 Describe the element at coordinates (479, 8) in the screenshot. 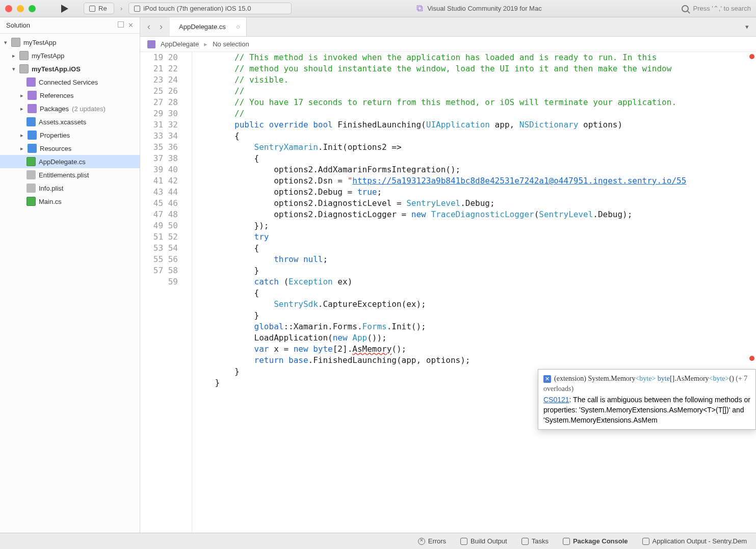

I see `title-bar: ⧉ Visual Studio Community 2019 for Mac` at that location.